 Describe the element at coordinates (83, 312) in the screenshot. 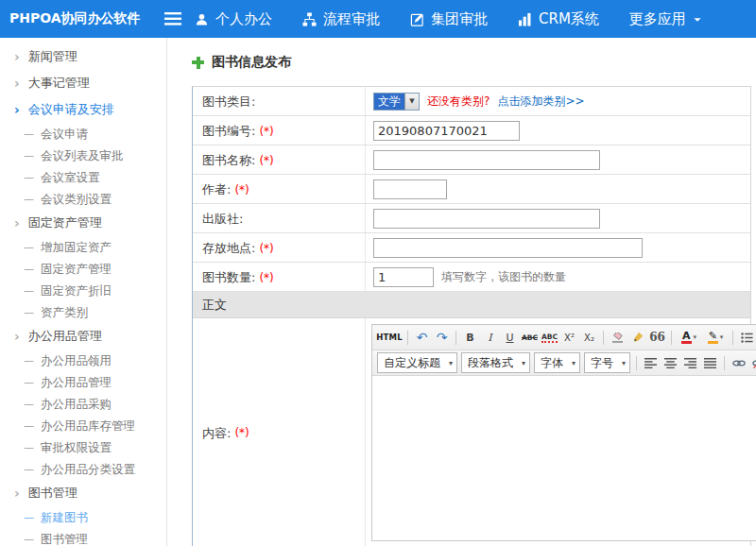

I see `sidebar-item-asset-category: —资产类别` at that location.